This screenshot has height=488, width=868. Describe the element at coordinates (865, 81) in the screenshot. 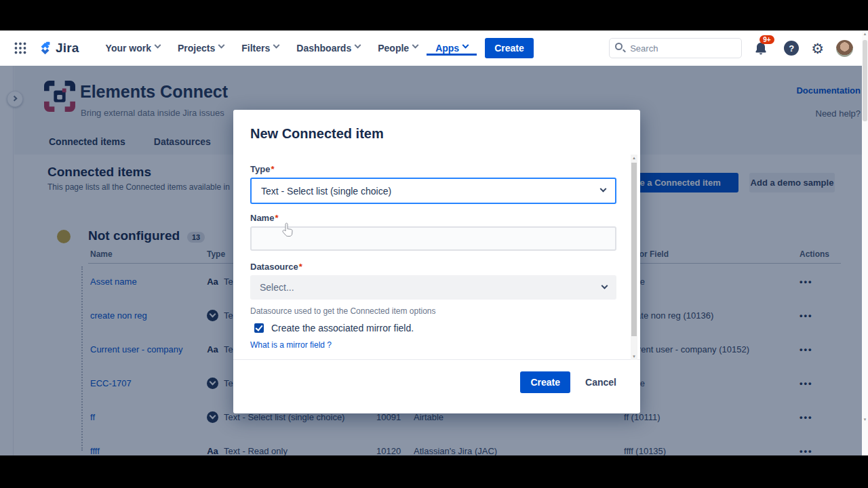

I see `scrollbar-thumb` at that location.